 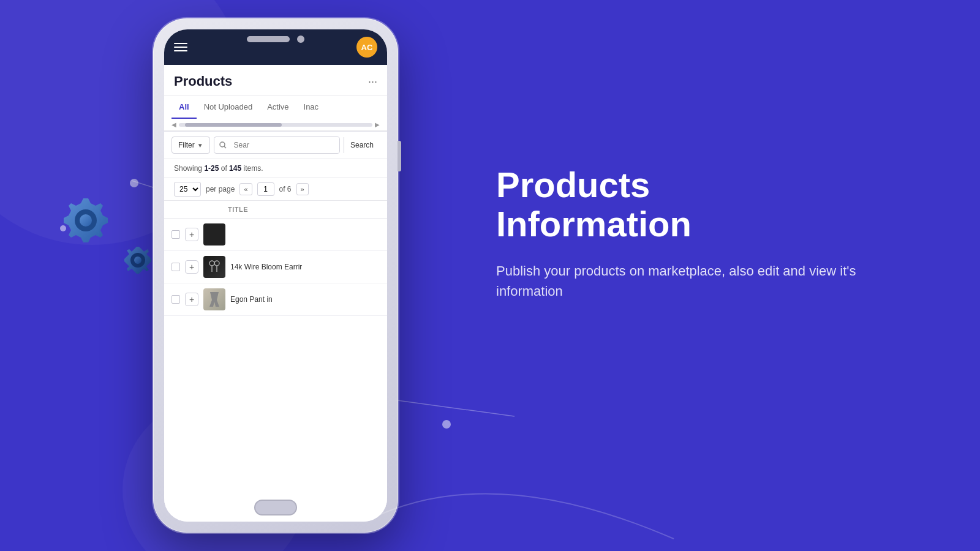 What do you see at coordinates (311, 108) in the screenshot?
I see `tab-inactive: Inac` at bounding box center [311, 108].